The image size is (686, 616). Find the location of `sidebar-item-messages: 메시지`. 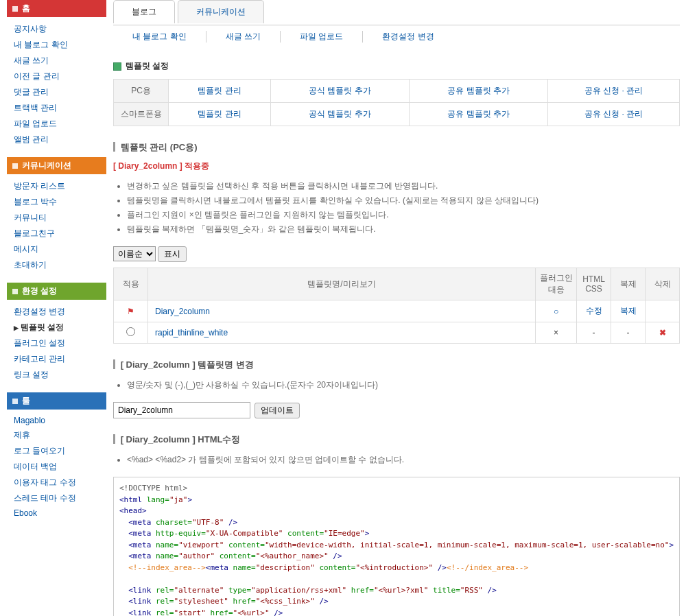

sidebar-item-messages: 메시지 is located at coordinates (56, 250).